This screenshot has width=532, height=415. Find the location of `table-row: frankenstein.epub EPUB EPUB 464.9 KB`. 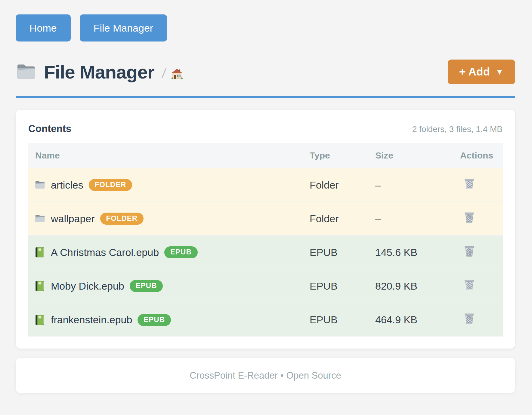

table-row: frankenstein.epub EPUB EPUB 464.9 KB is located at coordinates (265, 320).